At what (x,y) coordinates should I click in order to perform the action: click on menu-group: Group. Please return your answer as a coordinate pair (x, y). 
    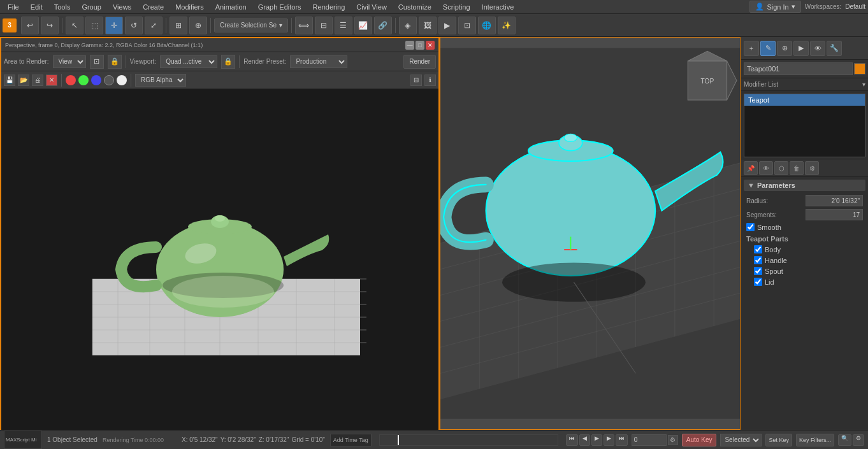
    Looking at the image, I should click on (92, 7).